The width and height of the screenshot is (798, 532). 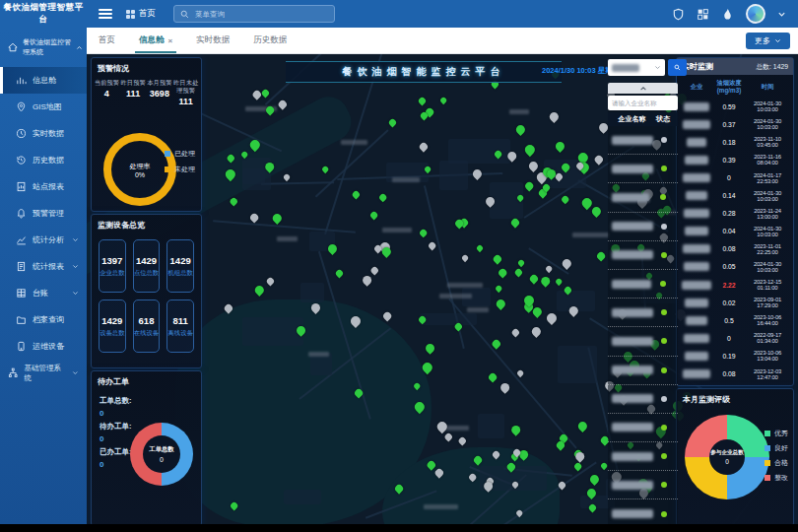 I want to click on realtime-row: 0.052024-01-30 10:03:00, so click(x=735, y=267).